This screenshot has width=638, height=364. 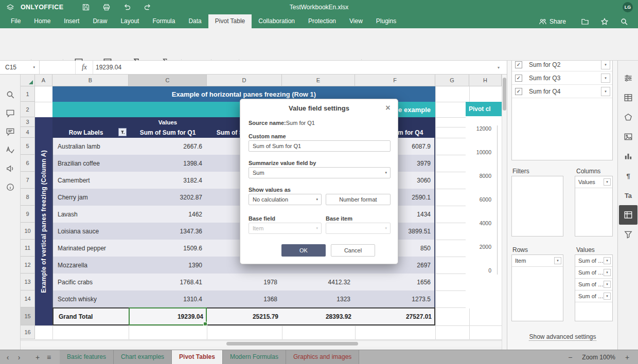 What do you see at coordinates (356, 22) in the screenshot?
I see `tab-view: View` at bounding box center [356, 22].